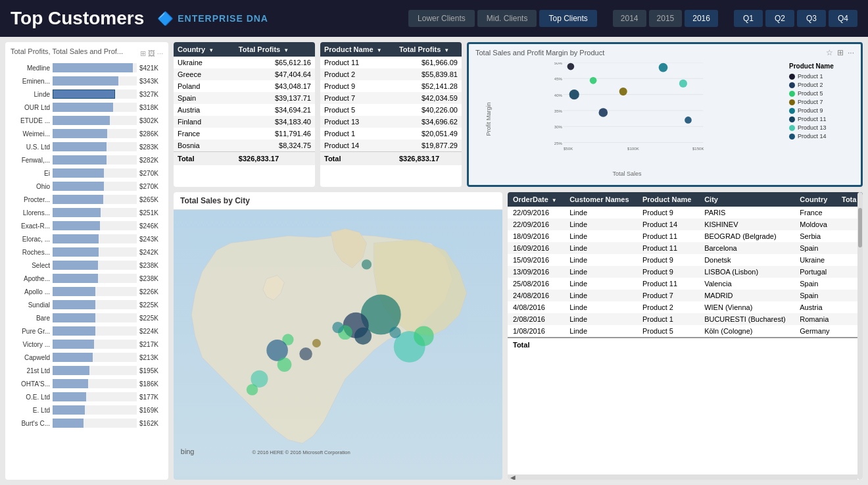  What do you see at coordinates (391, 122) in the screenshot?
I see `table-row: Product 13$34,696.62` at bounding box center [391, 122].